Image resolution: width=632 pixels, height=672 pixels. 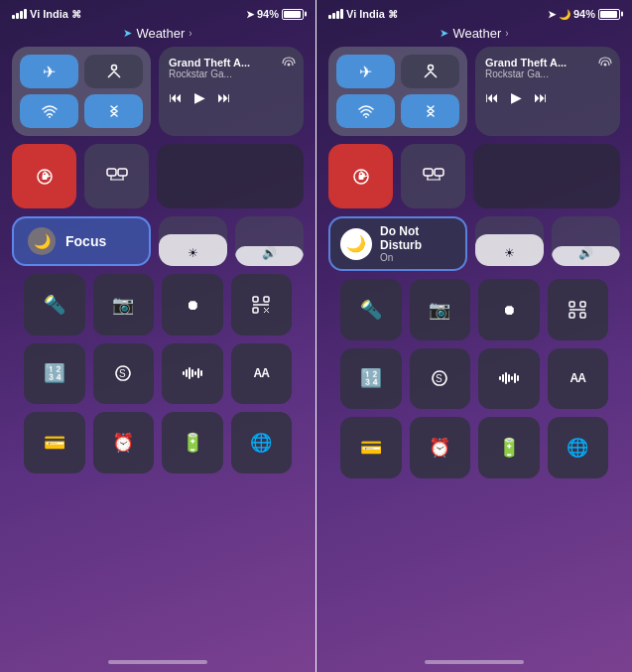 I want to click on wallet-button: 💳, so click(x=55, y=443).